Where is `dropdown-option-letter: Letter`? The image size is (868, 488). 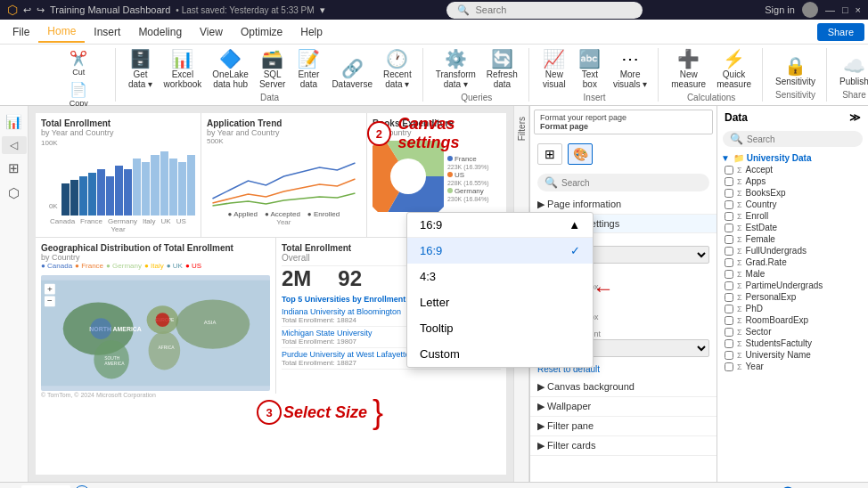 dropdown-option-letter: Letter is located at coordinates (500, 303).